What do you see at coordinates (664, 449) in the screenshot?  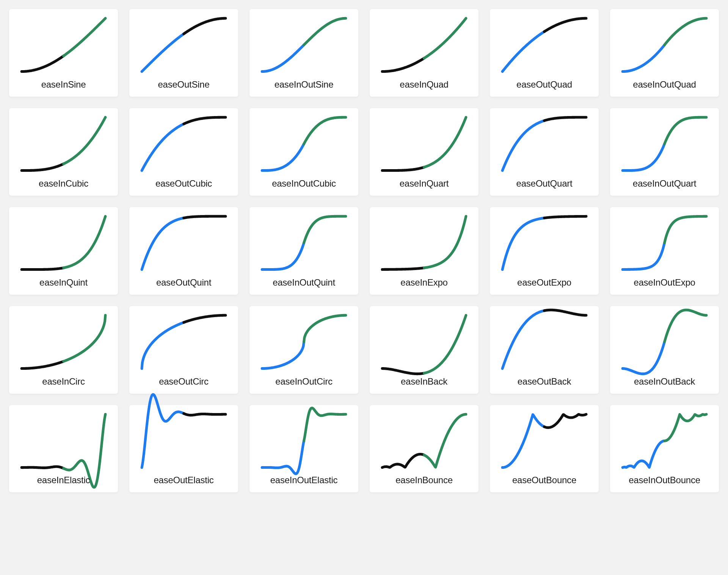 I see `easing-card-easeInOutBounce: easeInOutBounce` at bounding box center [664, 449].